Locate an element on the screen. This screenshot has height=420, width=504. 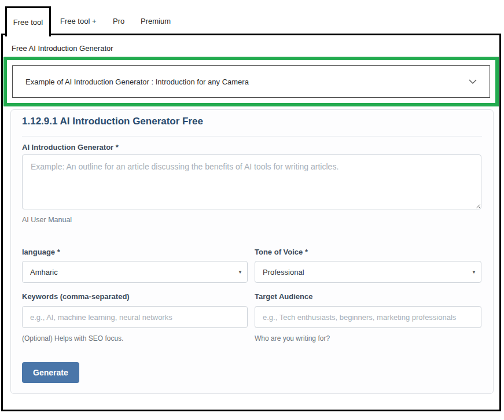
tone-label: Tone of Voice * is located at coordinates (281, 252).